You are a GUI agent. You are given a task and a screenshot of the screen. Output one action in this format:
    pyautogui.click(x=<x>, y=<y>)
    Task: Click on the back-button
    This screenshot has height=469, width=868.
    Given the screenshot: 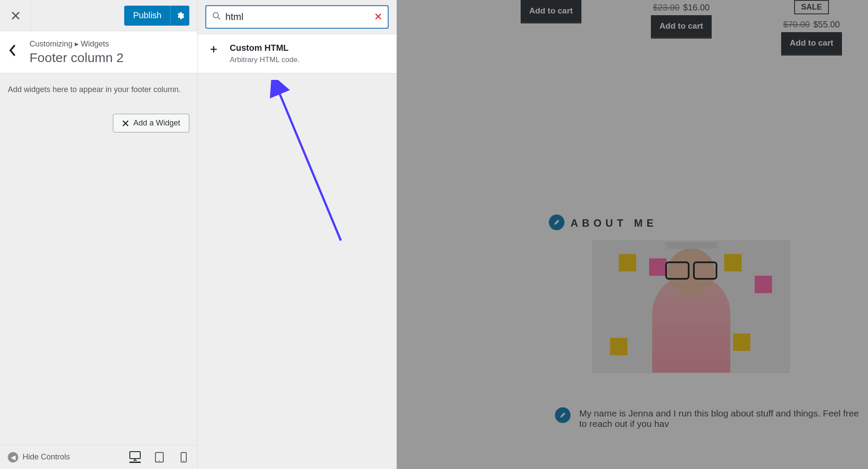 What is the action you would take?
    pyautogui.click(x=19, y=48)
    